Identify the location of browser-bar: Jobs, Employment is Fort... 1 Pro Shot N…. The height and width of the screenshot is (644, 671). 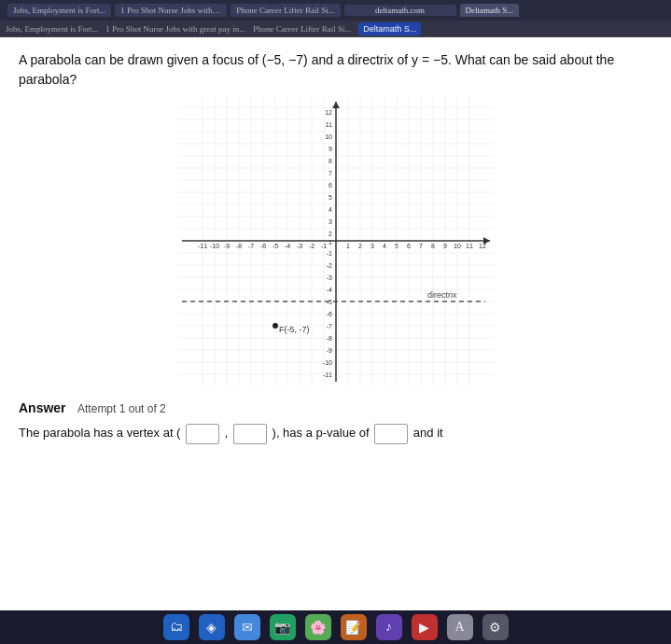
(336, 10).